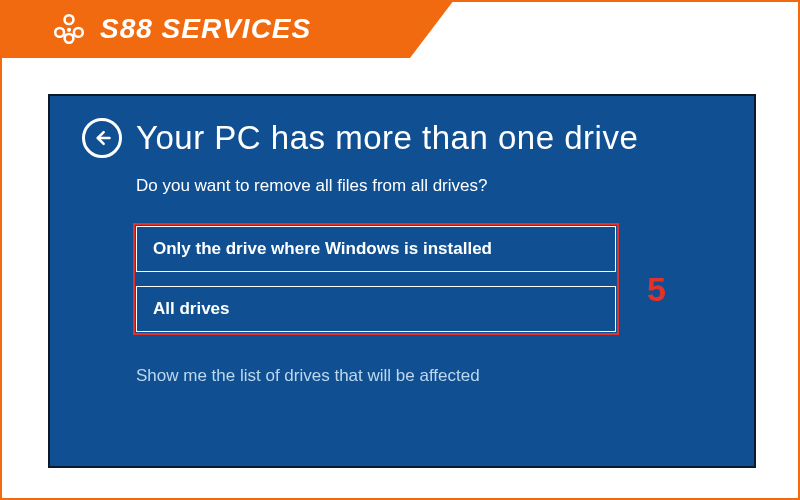  I want to click on brand-text: S88 SERVICES, so click(206, 29).